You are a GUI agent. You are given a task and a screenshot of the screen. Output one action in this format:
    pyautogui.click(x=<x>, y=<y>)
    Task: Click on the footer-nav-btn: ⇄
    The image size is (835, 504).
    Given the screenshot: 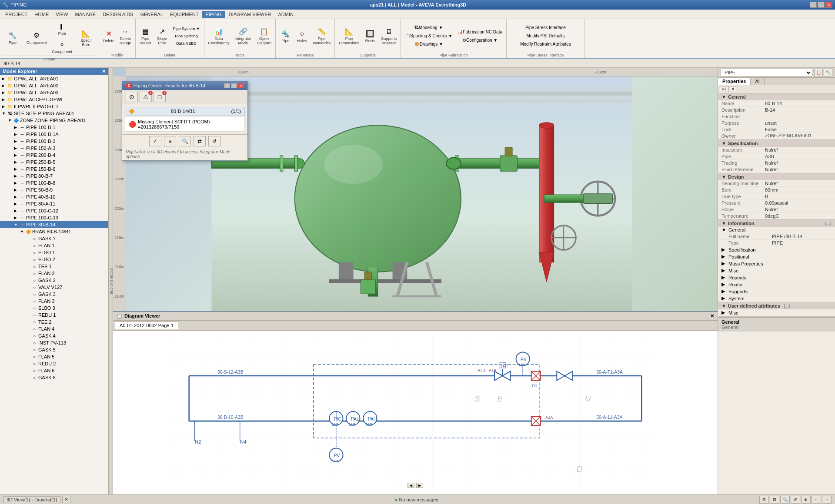 What is the action you would take?
    pyautogui.click(x=200, y=141)
    